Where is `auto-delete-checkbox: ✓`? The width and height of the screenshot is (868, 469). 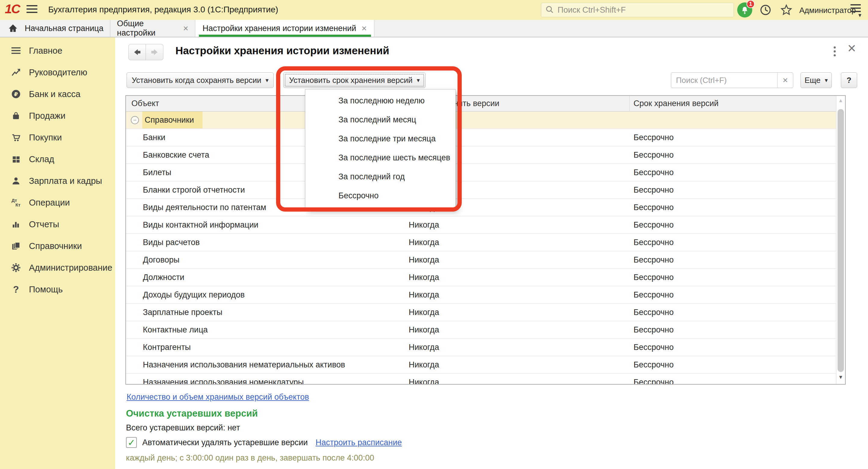 auto-delete-checkbox: ✓ is located at coordinates (131, 442).